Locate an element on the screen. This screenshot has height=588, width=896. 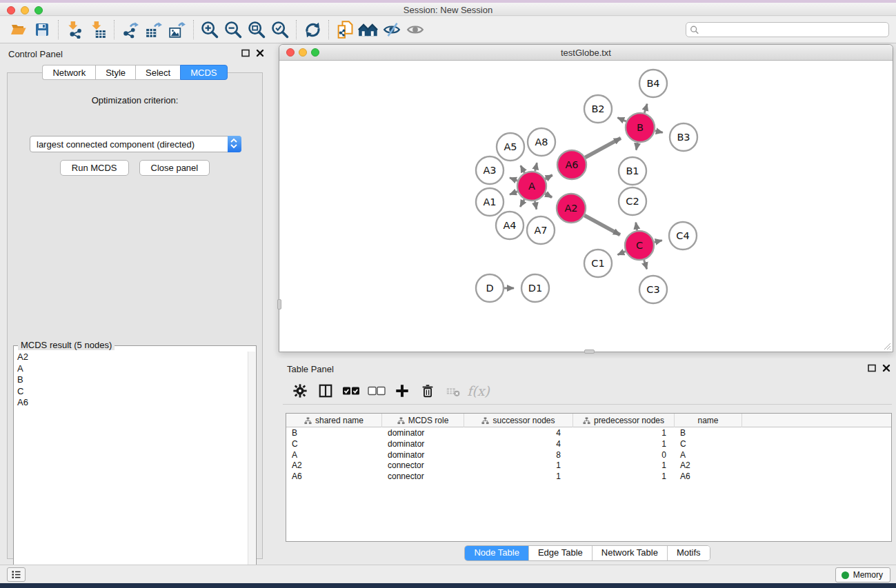
edge-B-B3 is located at coordinates (658, 132).